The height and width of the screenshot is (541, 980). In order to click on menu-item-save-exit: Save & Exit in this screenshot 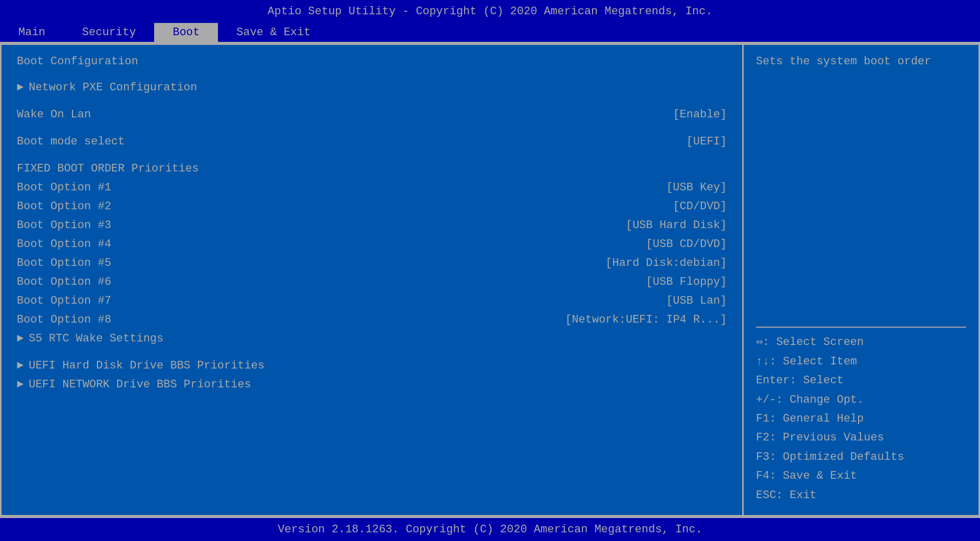, I will do `click(274, 33)`.